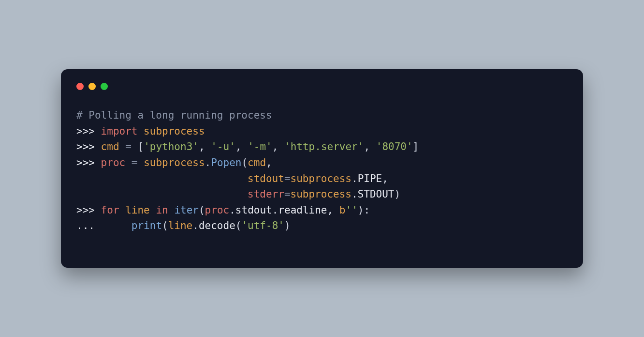 The image size is (644, 337). I want to click on close-icon, so click(80, 86).